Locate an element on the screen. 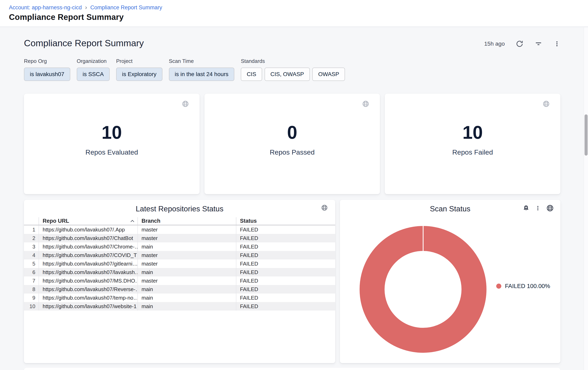 This screenshot has width=588, height=370. table-row: 7 https://github.com/lavakush07/MS.DHO… … is located at coordinates (180, 281).